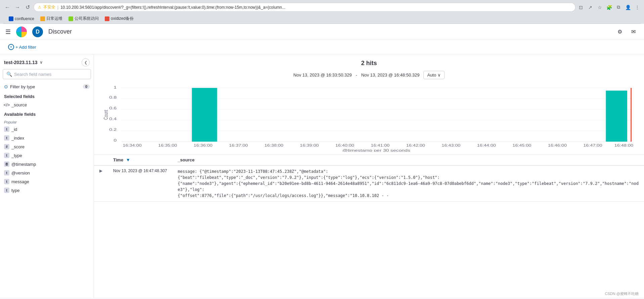  What do you see at coordinates (106, 115) in the screenshot?
I see `svg-text: Count` at bounding box center [106, 115].